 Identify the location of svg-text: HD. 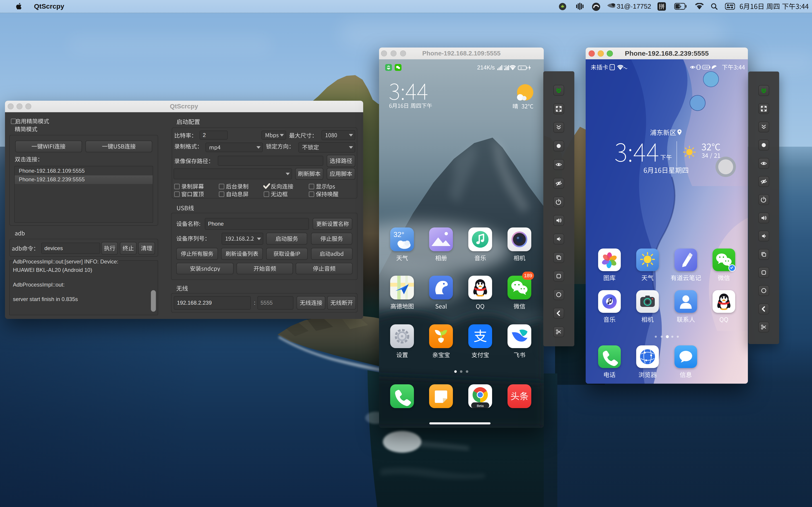
(505, 66).